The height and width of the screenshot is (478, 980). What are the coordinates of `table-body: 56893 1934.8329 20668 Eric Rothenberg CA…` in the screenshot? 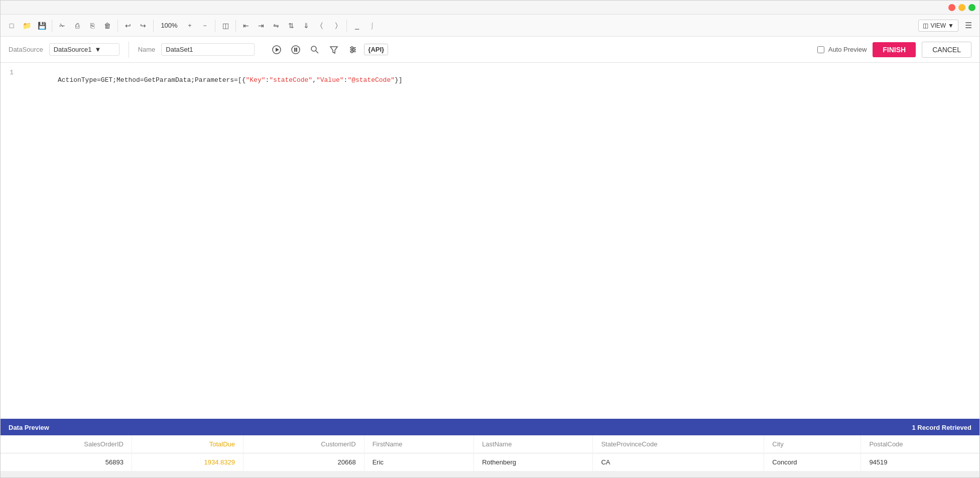 It's located at (490, 462).